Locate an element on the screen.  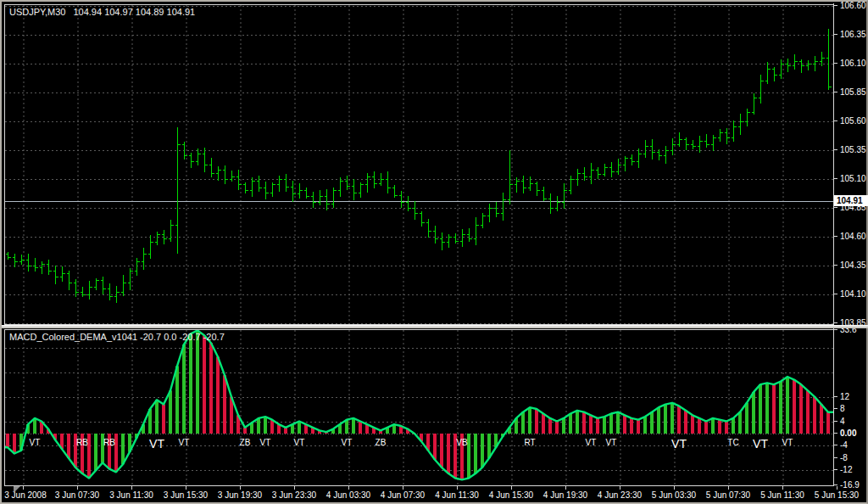
signal-label: VB is located at coordinates (462, 443).